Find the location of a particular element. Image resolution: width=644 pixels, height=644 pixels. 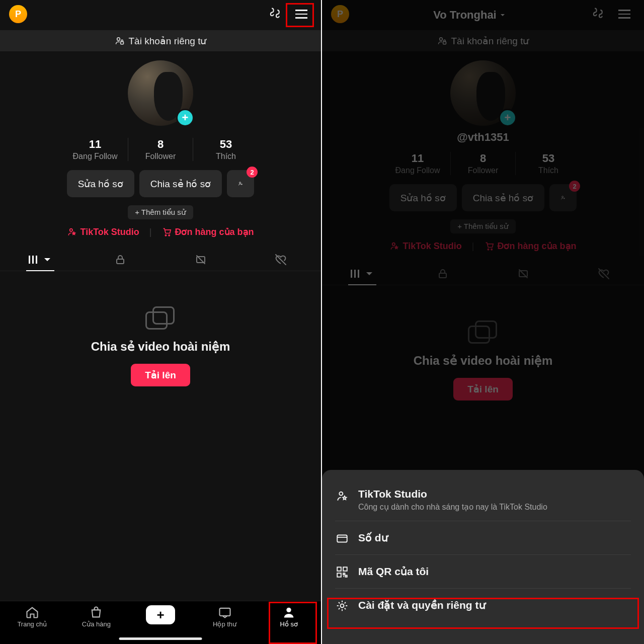

top-bar: P is located at coordinates (160, 14).